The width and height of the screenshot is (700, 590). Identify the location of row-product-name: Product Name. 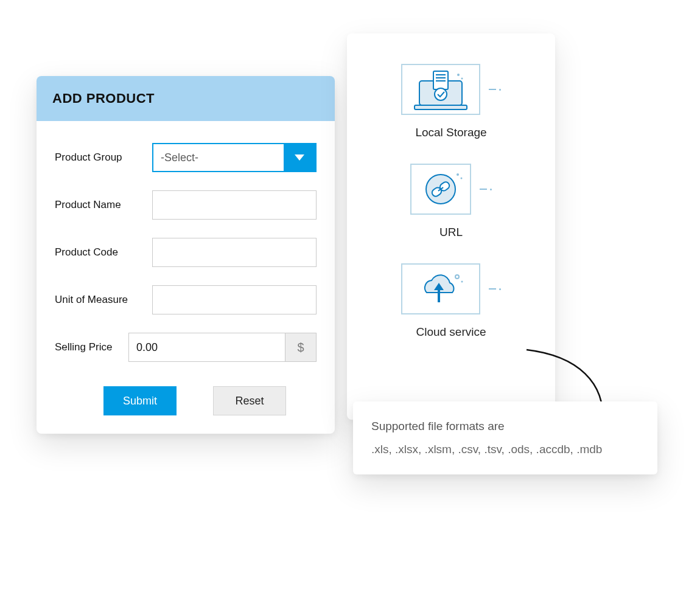
(186, 205).